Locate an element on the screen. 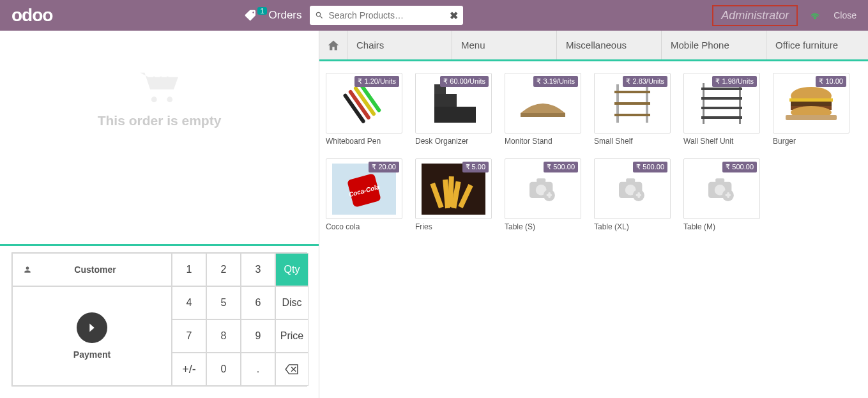  product-image: ₹ 60.00/Units is located at coordinates (453, 103).